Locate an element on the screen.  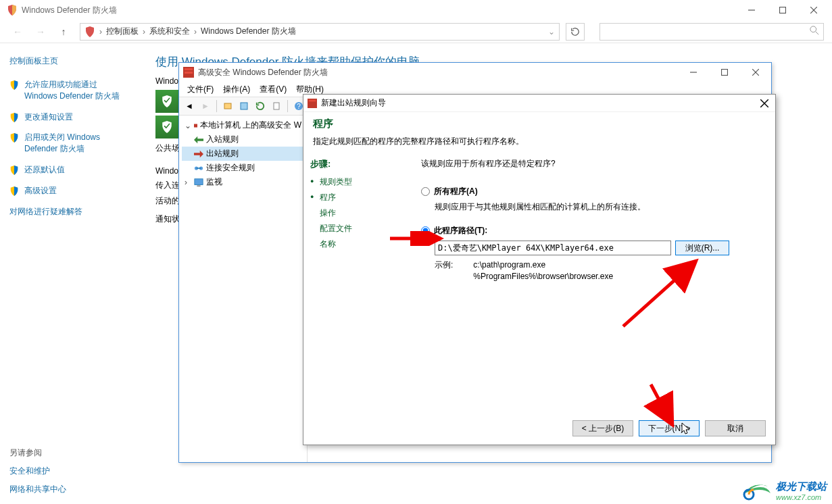
tb-fwd: ► is located at coordinates (205, 106).